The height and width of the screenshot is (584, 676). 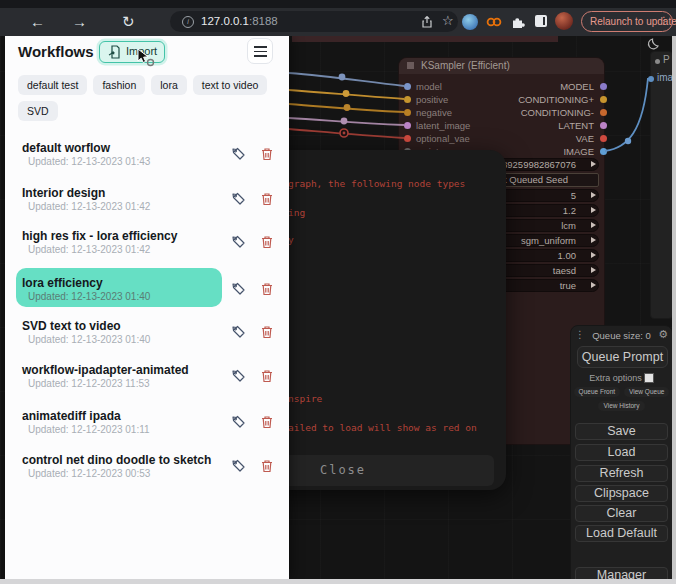 What do you see at coordinates (674, 310) in the screenshot?
I see `scrollbar` at bounding box center [674, 310].